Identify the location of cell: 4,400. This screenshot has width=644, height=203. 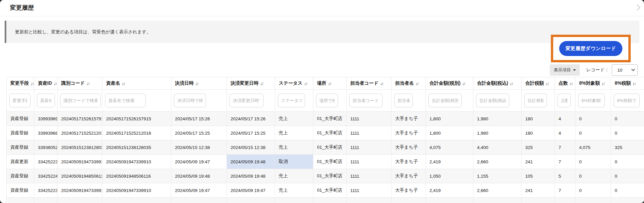
(498, 147).